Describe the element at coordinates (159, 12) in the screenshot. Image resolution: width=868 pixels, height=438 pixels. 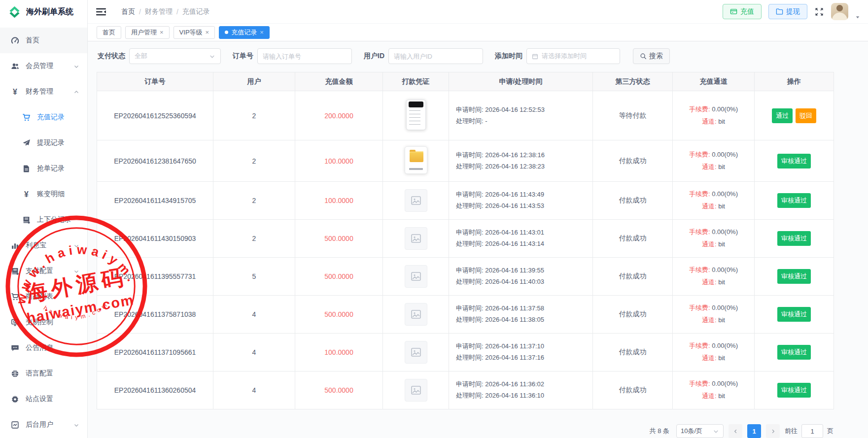
I see `breadcrumb-finance: 财务管理` at that location.